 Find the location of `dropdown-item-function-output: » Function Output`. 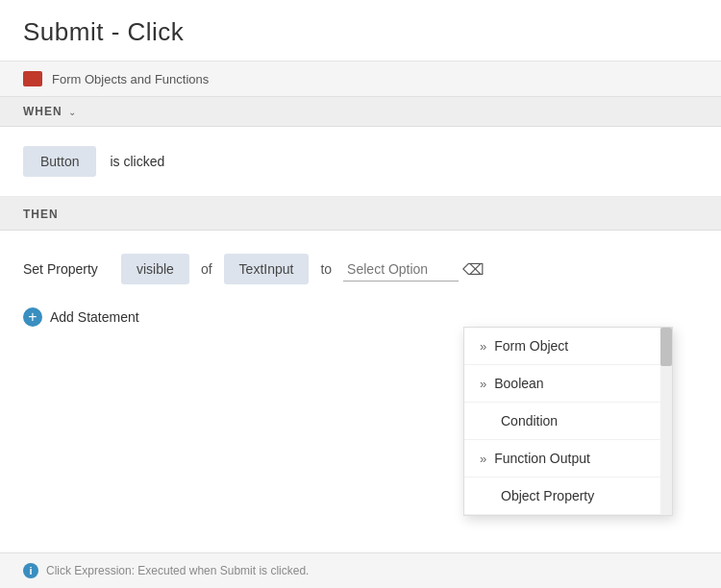

dropdown-item-function-output: » Function Output is located at coordinates (568, 459).